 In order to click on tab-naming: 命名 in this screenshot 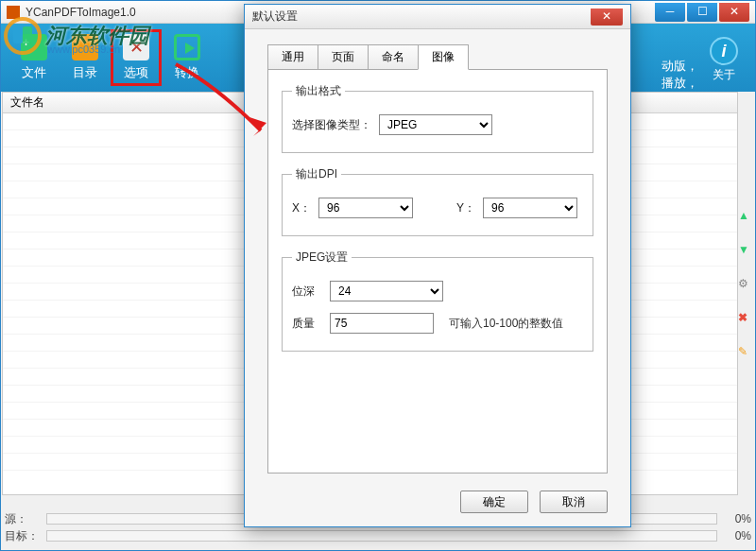, I will do `click(393, 57)`.